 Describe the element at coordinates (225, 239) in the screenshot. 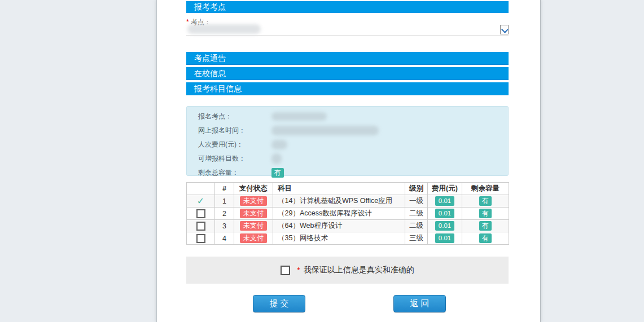

I see `cell-number: 4` at that location.